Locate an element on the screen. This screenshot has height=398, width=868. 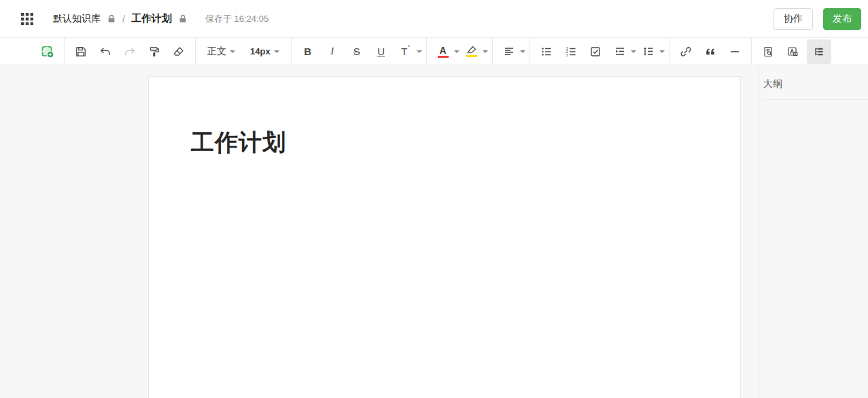
apps-grid-button is located at coordinates (27, 19).